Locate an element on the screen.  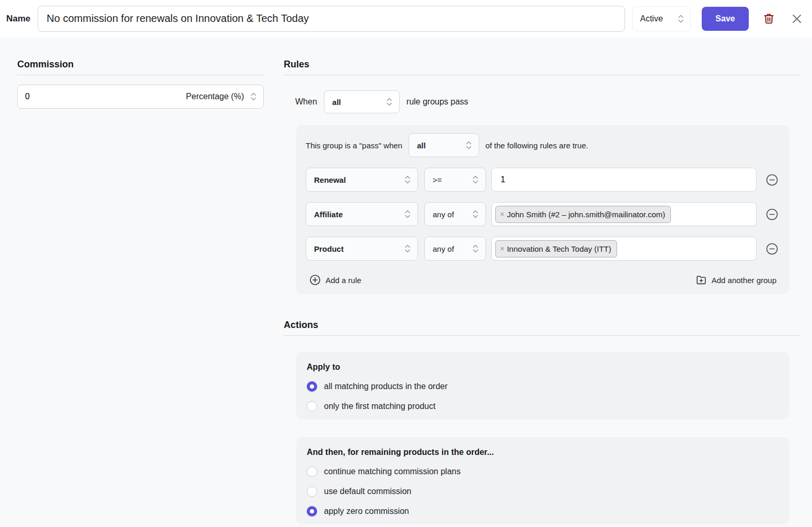
rule-field-select: Affiliate is located at coordinates (362, 214).